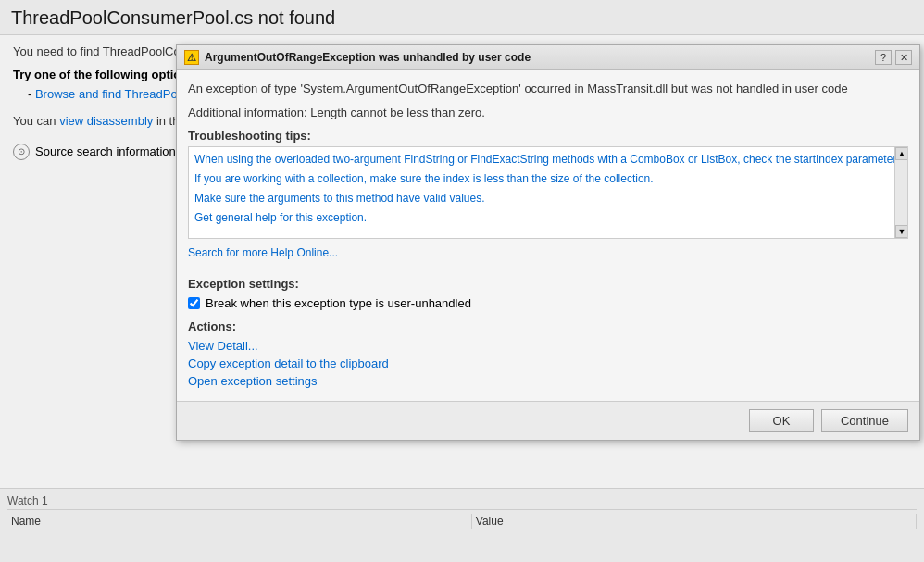 Image resolution: width=924 pixels, height=562 pixels. What do you see at coordinates (781, 420) in the screenshot?
I see `ok-button: OK` at bounding box center [781, 420].